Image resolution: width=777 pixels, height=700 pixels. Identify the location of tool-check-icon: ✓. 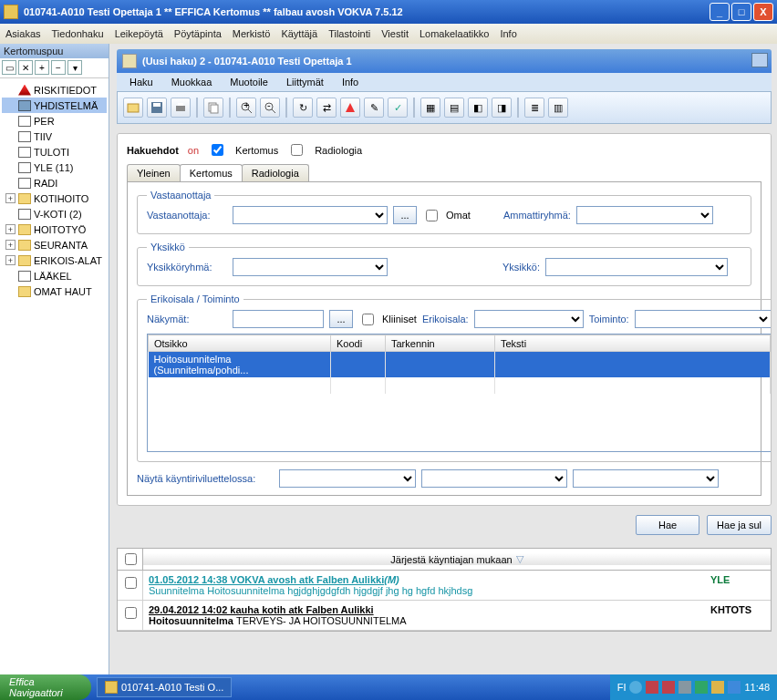
(398, 108).